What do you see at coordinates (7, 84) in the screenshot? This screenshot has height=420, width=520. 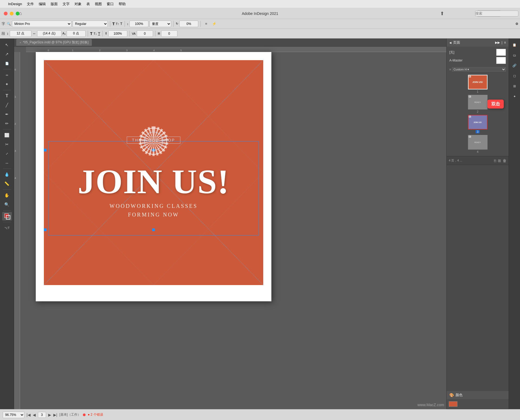 I see `content-tool: ✦` at bounding box center [7, 84].